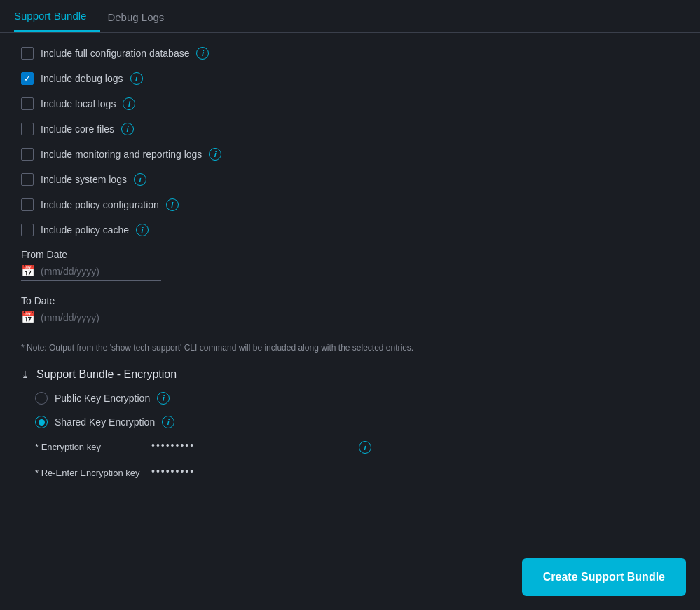 The width and height of the screenshot is (700, 610). I want to click on field-label-re-enter-key: * Re-Enter Encryption key, so click(88, 473).